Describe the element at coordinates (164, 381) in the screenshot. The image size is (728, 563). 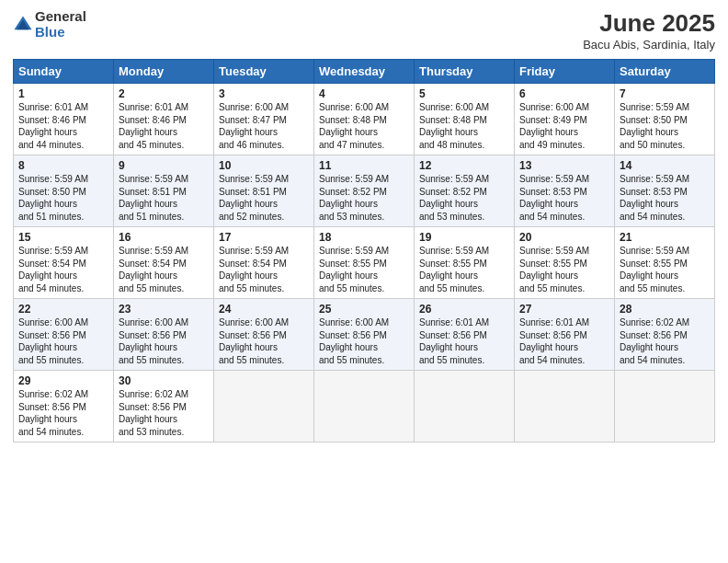
I see `day-number: 30` at that location.